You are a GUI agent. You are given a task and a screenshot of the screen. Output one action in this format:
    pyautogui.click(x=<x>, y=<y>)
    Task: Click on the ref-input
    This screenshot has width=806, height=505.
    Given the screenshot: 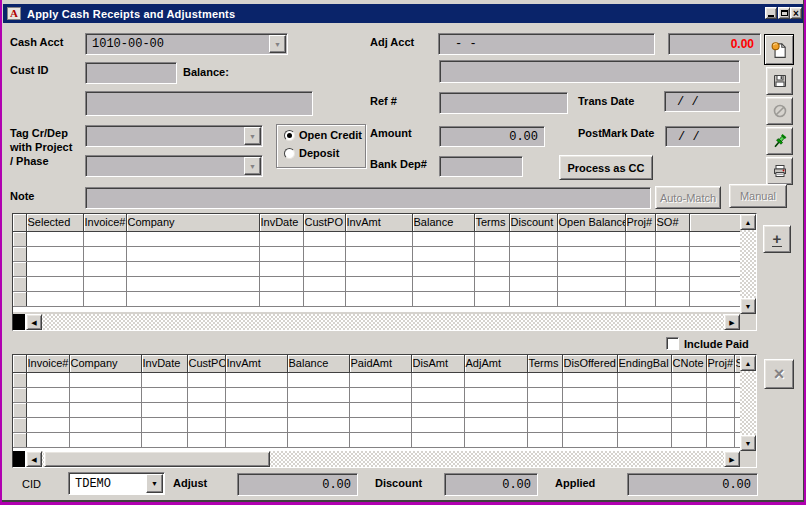 What is the action you would take?
    pyautogui.click(x=504, y=103)
    